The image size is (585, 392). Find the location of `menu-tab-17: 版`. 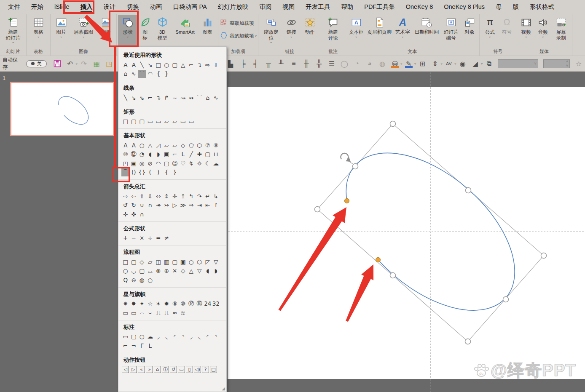

menu-tab-17: 版 is located at coordinates (516, 7).